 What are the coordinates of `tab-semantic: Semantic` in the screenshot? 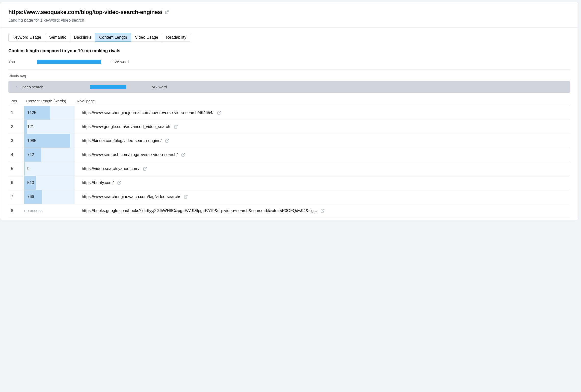 It's located at (58, 37).